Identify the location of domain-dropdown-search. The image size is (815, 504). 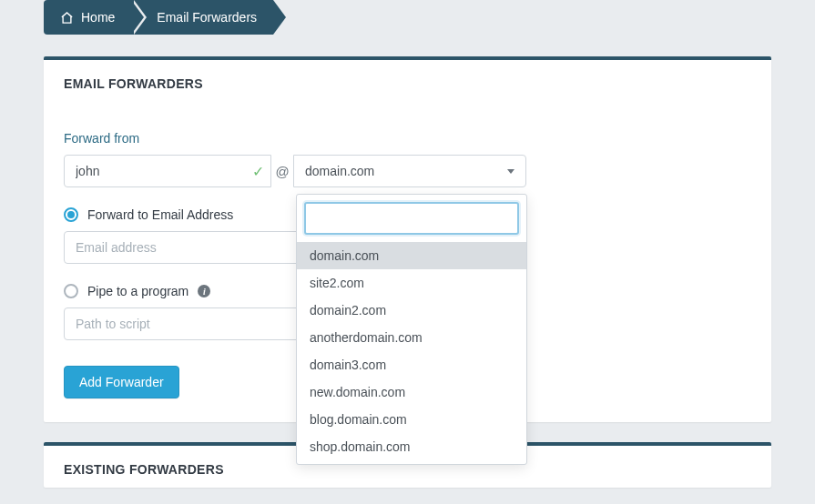
(412, 218).